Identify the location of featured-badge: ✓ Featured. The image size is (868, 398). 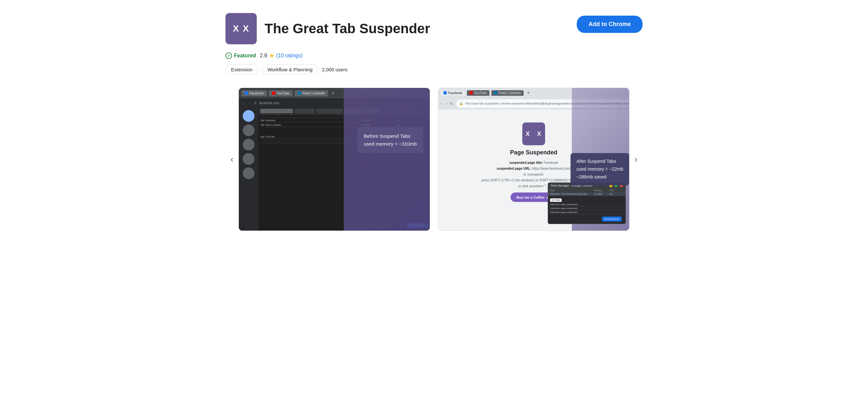
(241, 56).